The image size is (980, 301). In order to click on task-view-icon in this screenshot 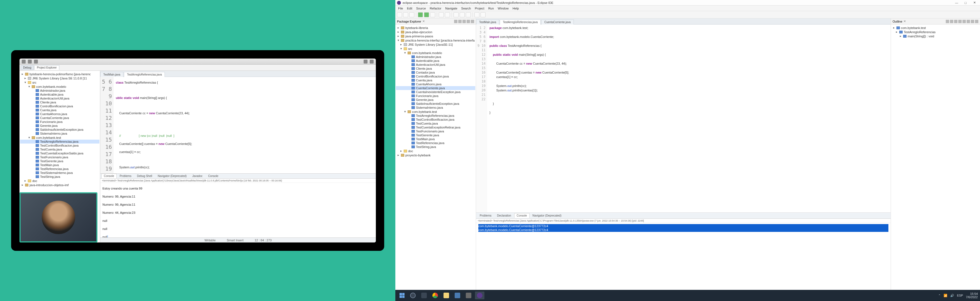, I will do `click(424, 296)`.